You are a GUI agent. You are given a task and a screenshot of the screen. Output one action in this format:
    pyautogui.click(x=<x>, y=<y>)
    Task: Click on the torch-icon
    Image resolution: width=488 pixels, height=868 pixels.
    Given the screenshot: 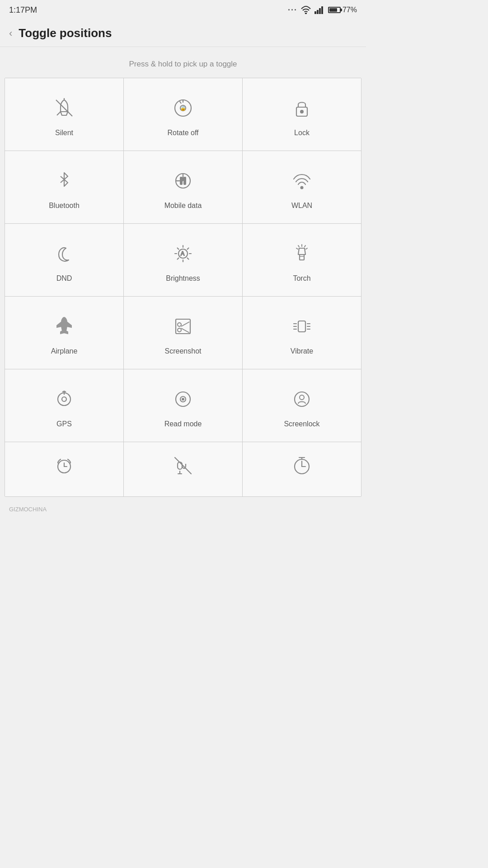 What is the action you would take?
    pyautogui.click(x=302, y=254)
    